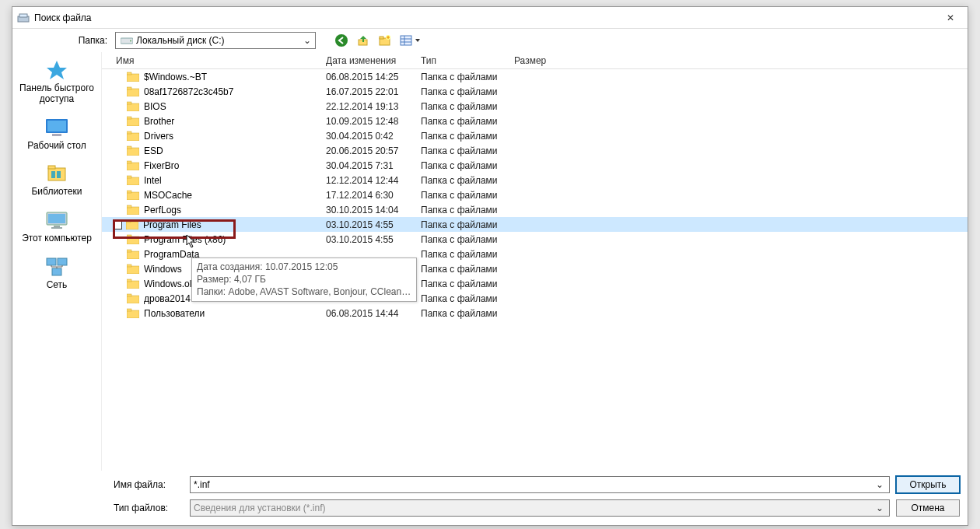  Describe the element at coordinates (928, 508) in the screenshot. I see `cancel-button: Отмена` at that location.